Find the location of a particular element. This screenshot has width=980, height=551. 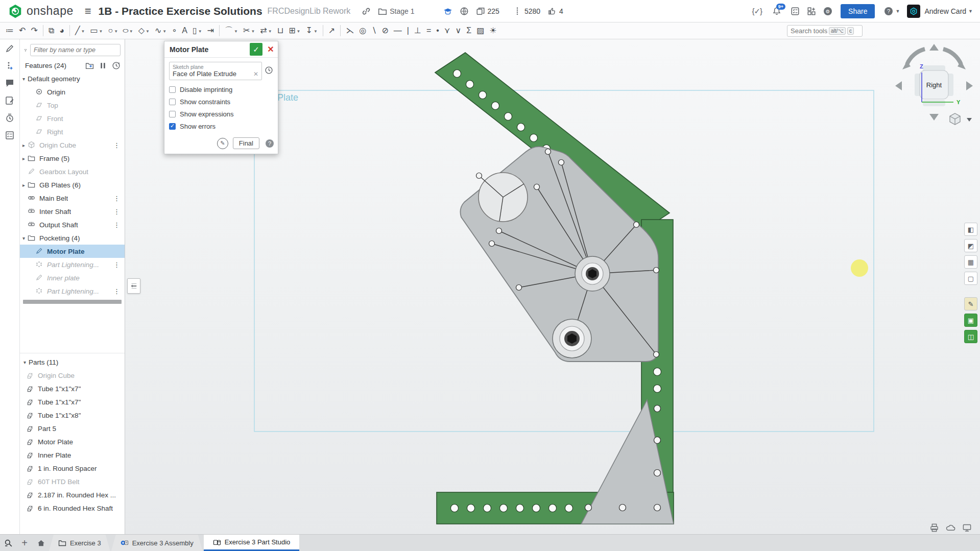

feature-pocketing-folder: ▾ Pocketing (4) ⋮ is located at coordinates (73, 238).